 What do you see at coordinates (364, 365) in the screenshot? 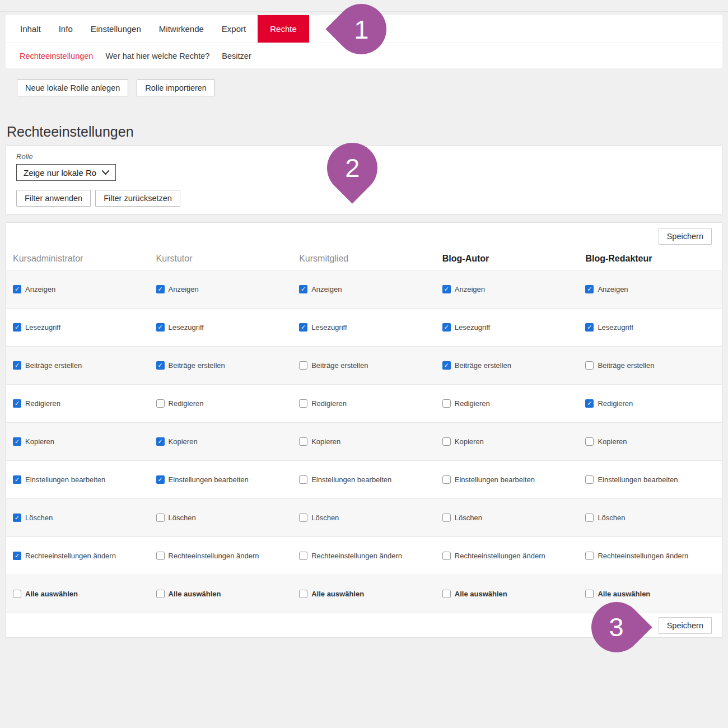
I see `permission-row-beiträge-erstellen: ✓Beiträge erstellen✓Beiträge erstellenBe…` at bounding box center [364, 365].